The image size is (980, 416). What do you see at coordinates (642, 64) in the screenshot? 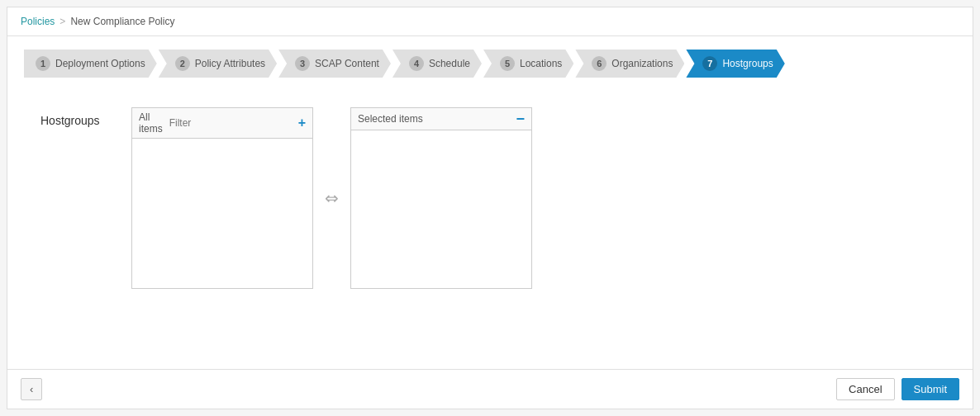
I see `step-label-6: Organizations` at bounding box center [642, 64].